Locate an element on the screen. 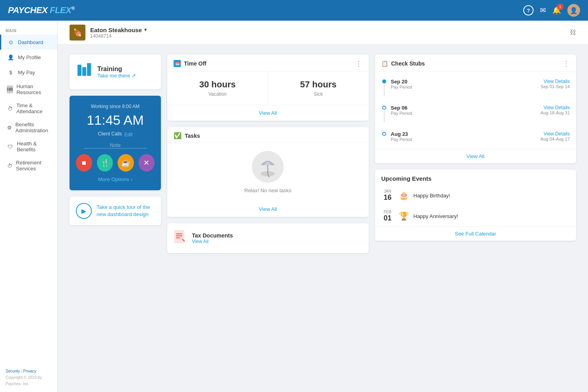 This screenshot has height=392, width=588. event-day-2: 01 is located at coordinates (388, 218).